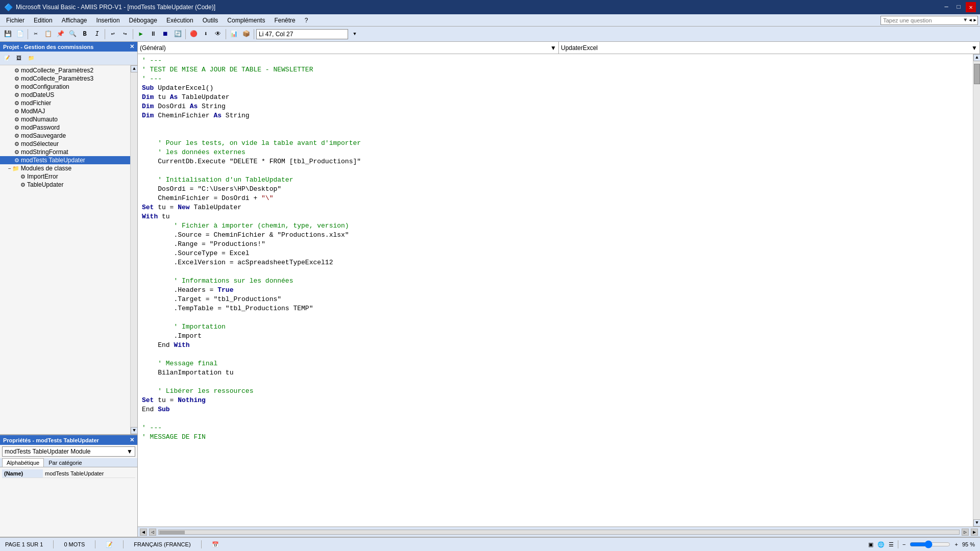 Image resolution: width=980 pixels, height=551 pixels. Describe the element at coordinates (20, 34) in the screenshot. I see `tb-new: 📄` at that location.